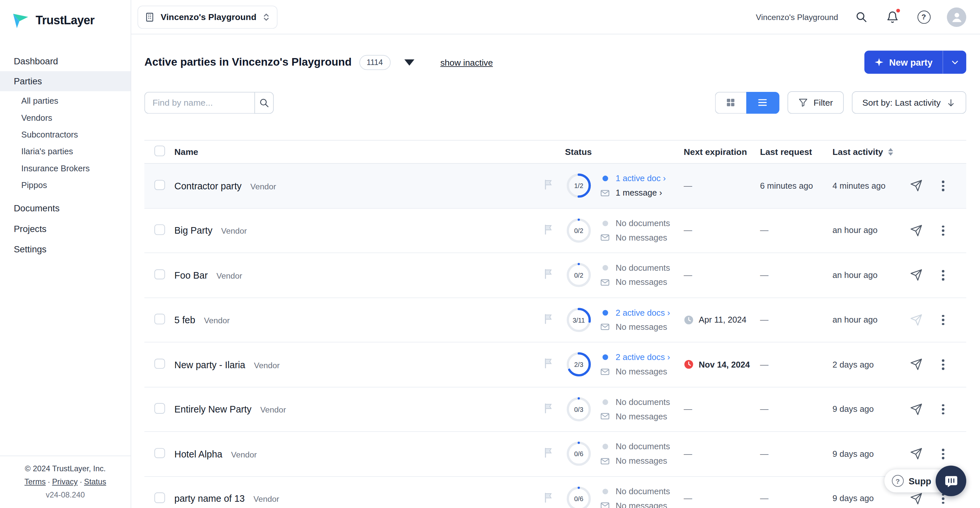 The image size is (980, 508). What do you see at coordinates (65, 118) in the screenshot?
I see `sidebar-item-vendors: Vendors` at bounding box center [65, 118].